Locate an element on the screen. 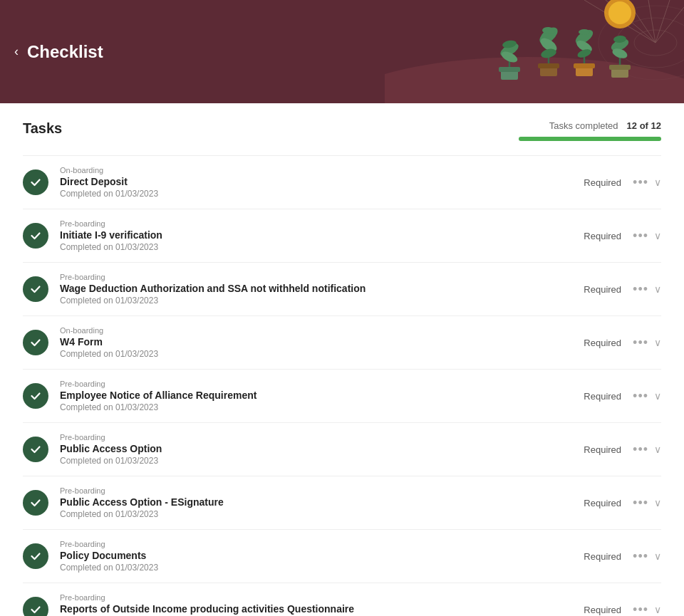 The width and height of the screenshot is (684, 616). task-name: Public Access Option is located at coordinates (319, 449).